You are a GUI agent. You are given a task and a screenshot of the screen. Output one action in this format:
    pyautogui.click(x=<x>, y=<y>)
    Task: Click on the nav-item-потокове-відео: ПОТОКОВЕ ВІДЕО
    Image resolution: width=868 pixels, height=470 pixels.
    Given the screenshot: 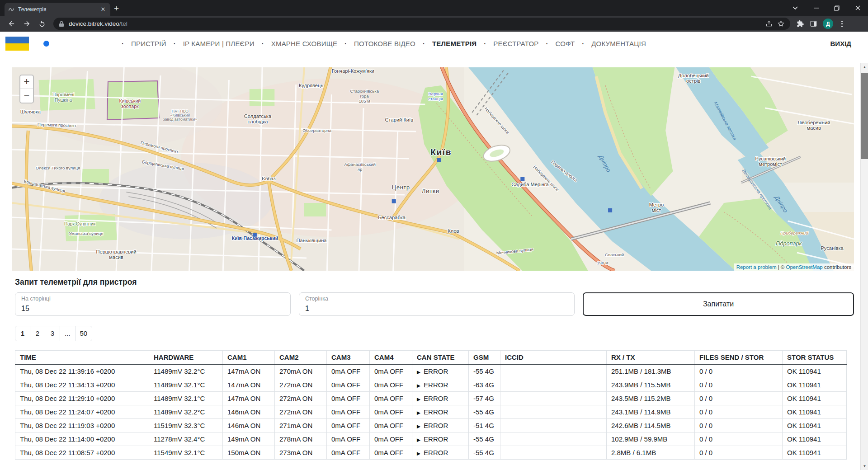 What is the action you would take?
    pyautogui.click(x=385, y=43)
    